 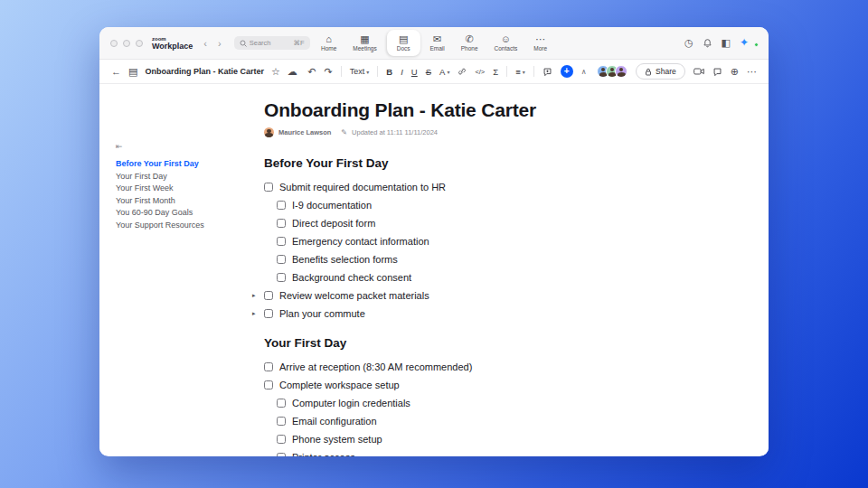 What do you see at coordinates (676, 71) in the screenshot?
I see `toolbar-right: Share ⊕ ⋯` at bounding box center [676, 71].